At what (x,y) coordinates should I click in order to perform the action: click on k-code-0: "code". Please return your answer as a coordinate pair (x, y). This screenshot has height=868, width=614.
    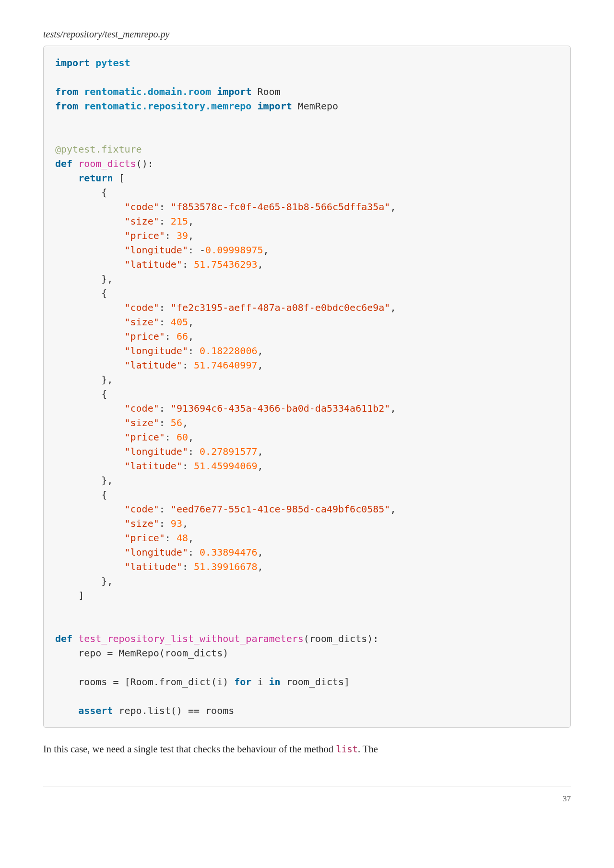
    Looking at the image, I should click on (142, 207).